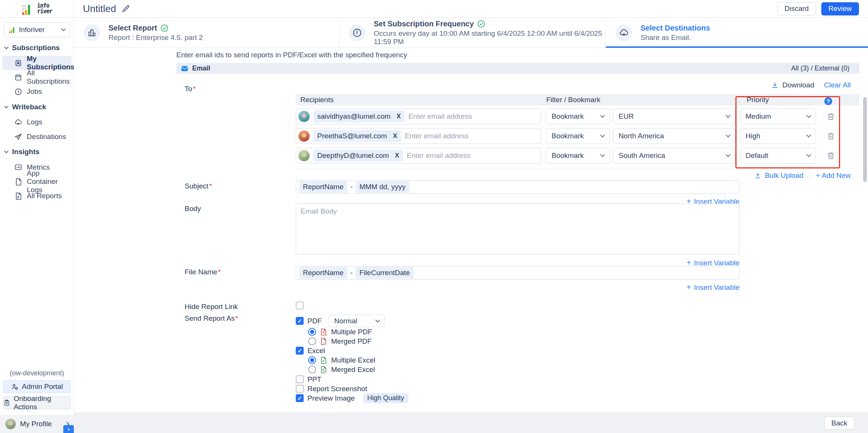  What do you see at coordinates (357, 321) in the screenshot?
I see `pdf-mode-select: Normal` at bounding box center [357, 321].